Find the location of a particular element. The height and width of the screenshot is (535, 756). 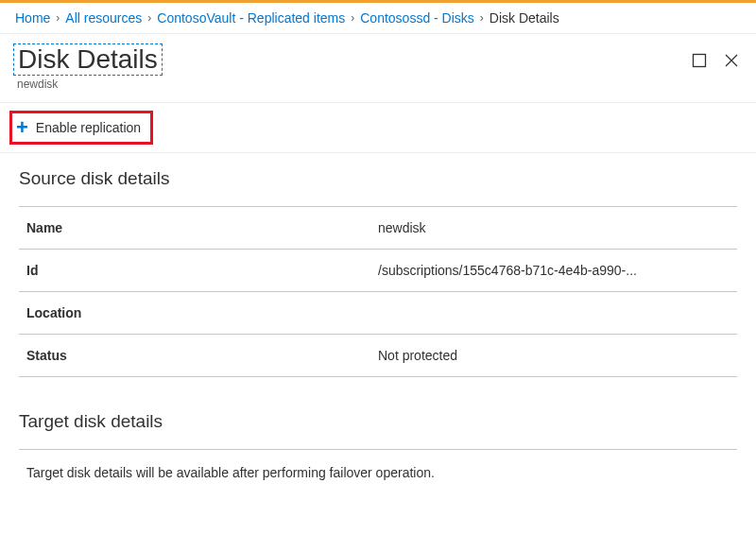

detail-value: Not protected is located at coordinates (558, 355).